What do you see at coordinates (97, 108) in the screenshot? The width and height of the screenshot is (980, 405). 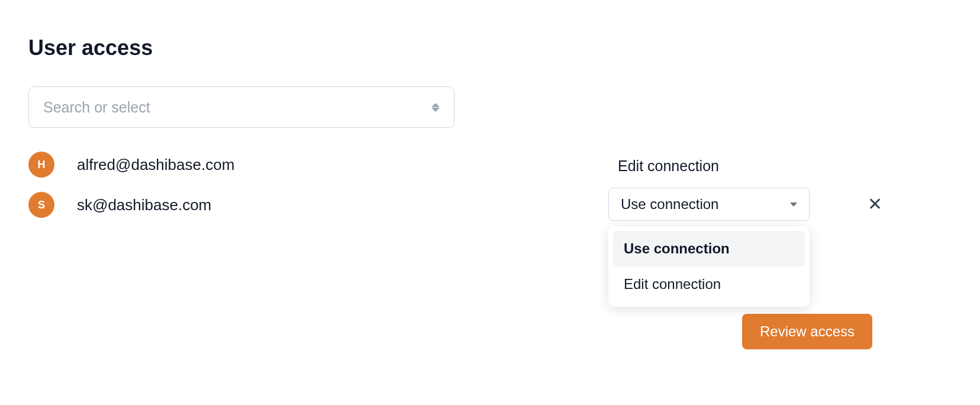 I see `search-placeholder: Search or select` at bounding box center [97, 108].